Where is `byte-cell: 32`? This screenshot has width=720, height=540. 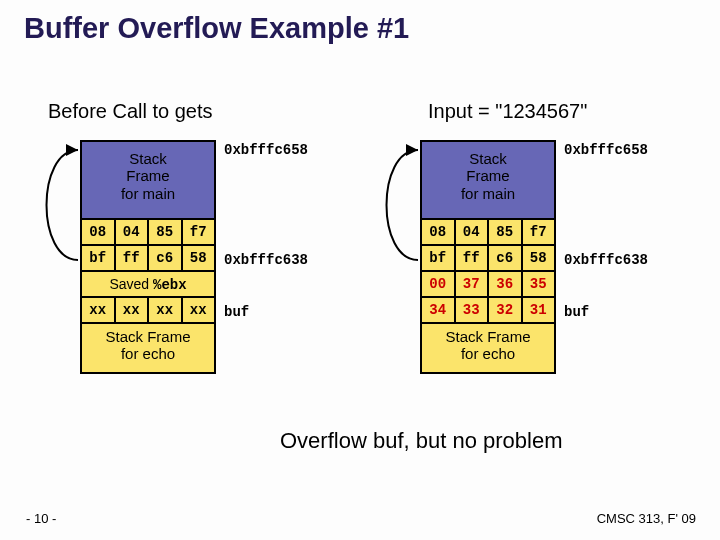 byte-cell: 32 is located at coordinates (506, 310).